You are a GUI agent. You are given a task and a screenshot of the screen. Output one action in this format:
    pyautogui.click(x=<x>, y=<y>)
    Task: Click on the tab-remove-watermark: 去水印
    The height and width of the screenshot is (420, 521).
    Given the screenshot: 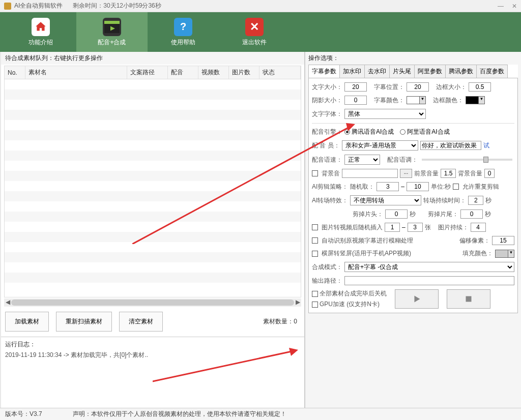 What is the action you would take?
    pyautogui.click(x=377, y=71)
    